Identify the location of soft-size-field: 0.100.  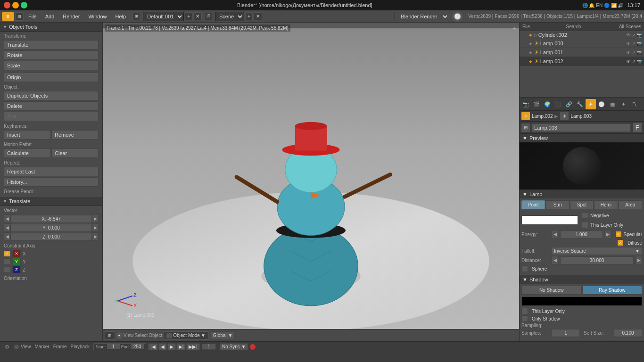
(628, 333).